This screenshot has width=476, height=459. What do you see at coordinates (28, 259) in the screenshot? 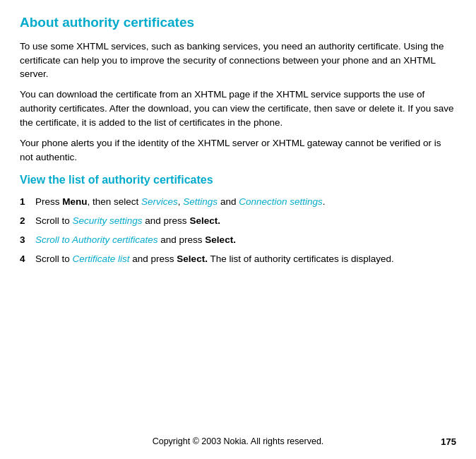
I see `step-4-number: 4` at bounding box center [28, 259].